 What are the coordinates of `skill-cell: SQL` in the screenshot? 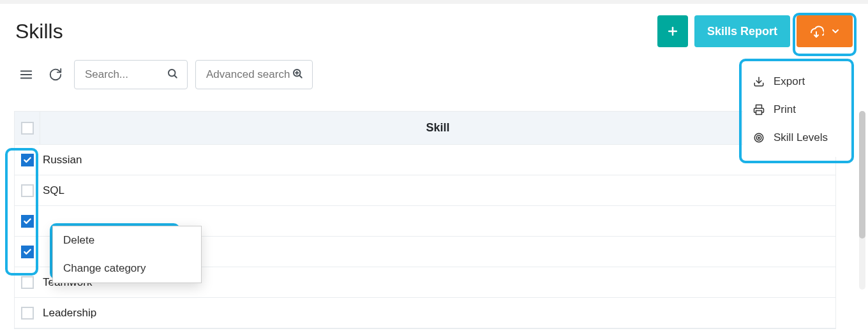 It's located at (438, 191).